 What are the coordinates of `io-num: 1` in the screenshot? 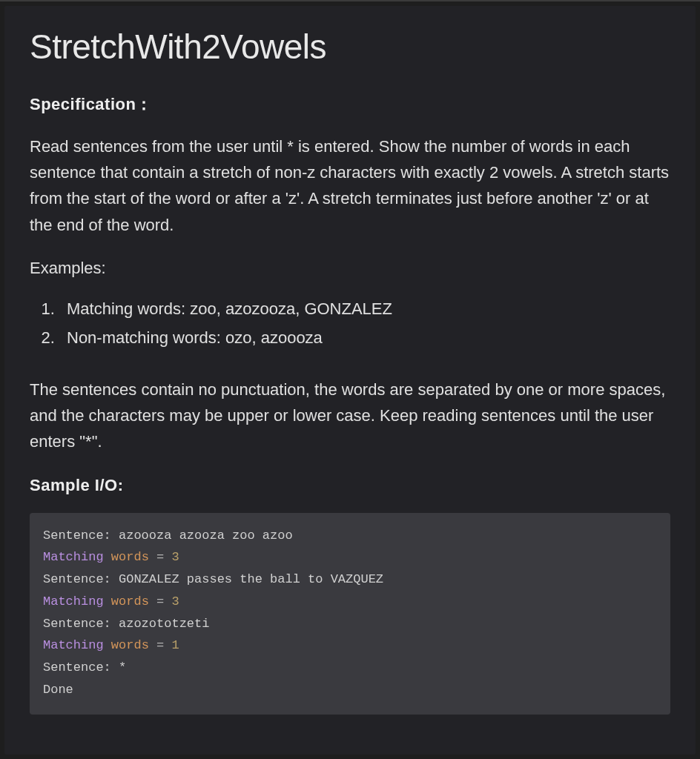 It's located at (175, 645).